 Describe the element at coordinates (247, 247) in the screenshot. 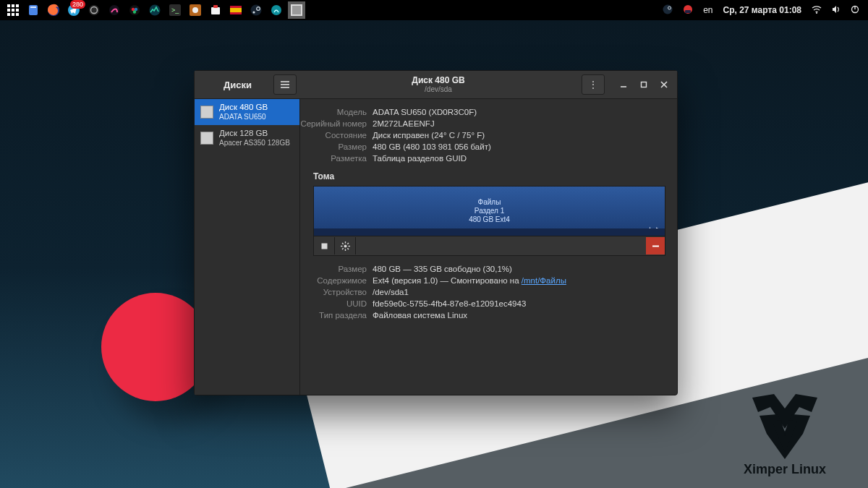

I see `disk-sidebar: Диск 480 GB ADATA SU650 Диск 128 GB Apac…` at that location.